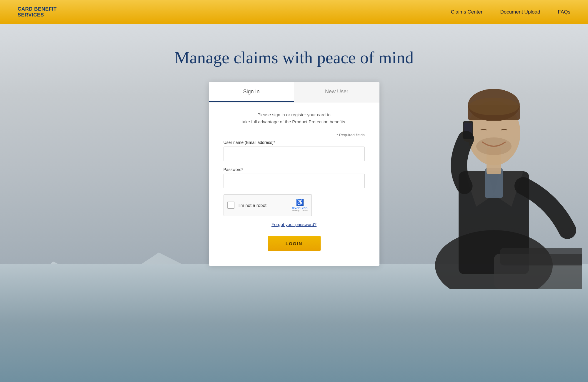 The height and width of the screenshot is (382, 588). I want to click on description-line2: take full advantage of the Product Prote…, so click(294, 122).